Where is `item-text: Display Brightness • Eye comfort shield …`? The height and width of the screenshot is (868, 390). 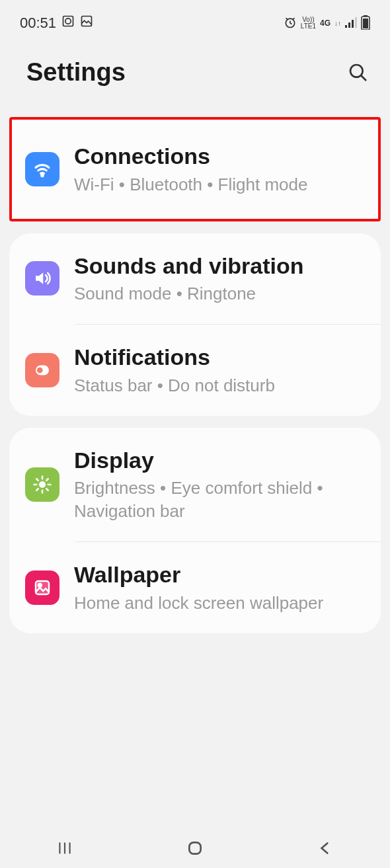 item-text: Display Brightness • Eye comfort shield … is located at coordinates (219, 485).